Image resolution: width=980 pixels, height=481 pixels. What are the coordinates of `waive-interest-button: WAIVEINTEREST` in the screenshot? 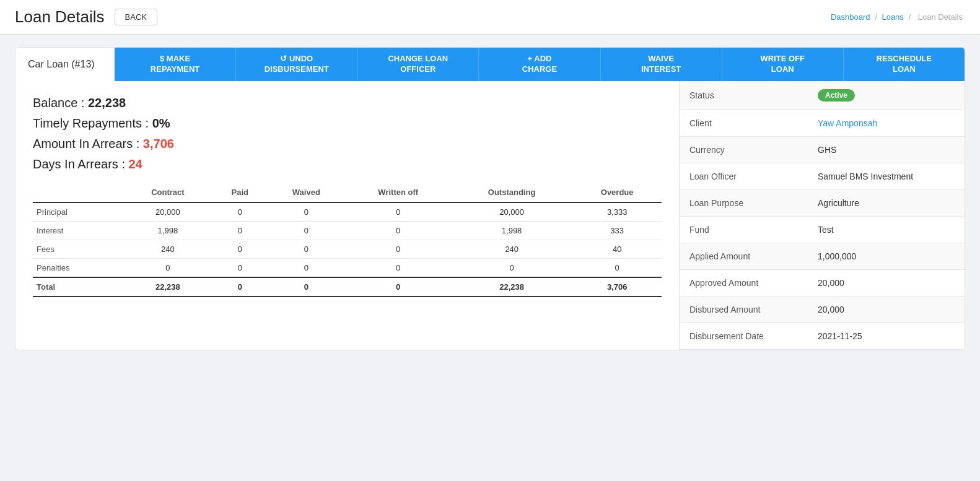 It's located at (662, 64).